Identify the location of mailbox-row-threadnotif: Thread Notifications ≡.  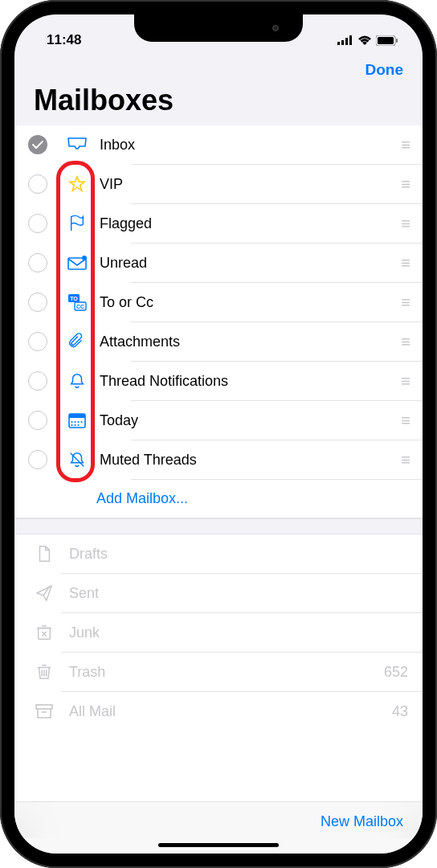
(218, 381).